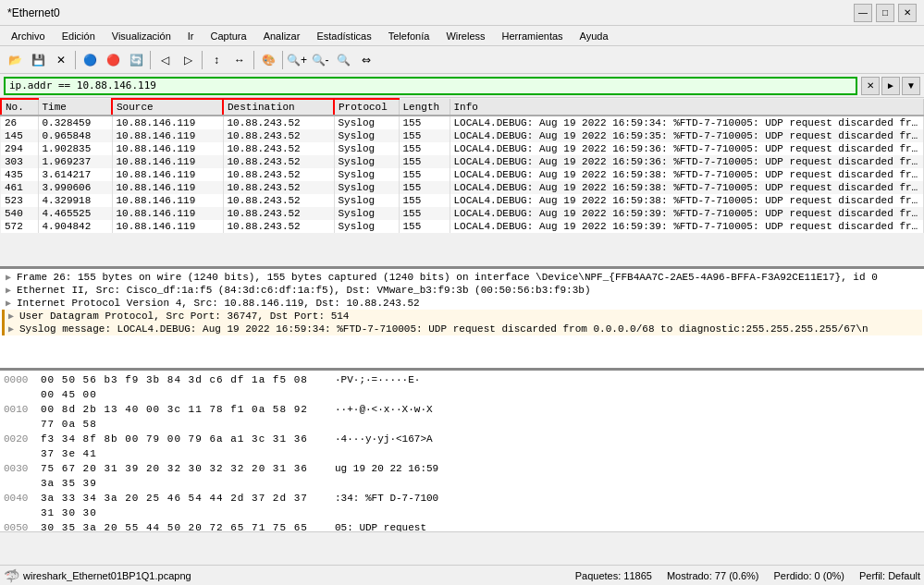 Image resolution: width=924 pixels, height=585 pixels. I want to click on menu-wireless: Wireless, so click(465, 36).